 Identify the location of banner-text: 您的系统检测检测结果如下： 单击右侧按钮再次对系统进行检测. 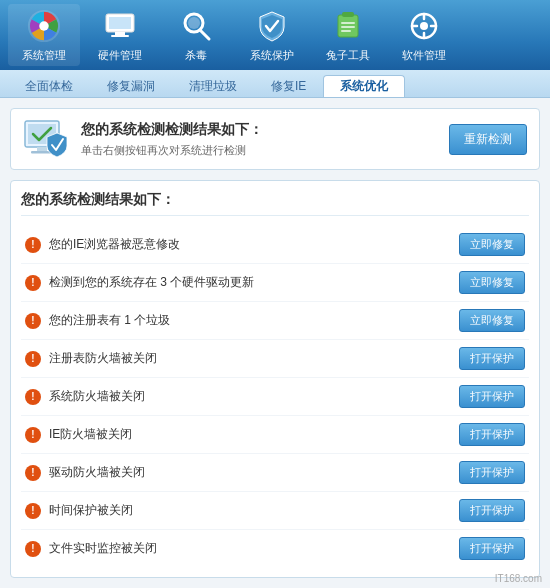
(172, 140).